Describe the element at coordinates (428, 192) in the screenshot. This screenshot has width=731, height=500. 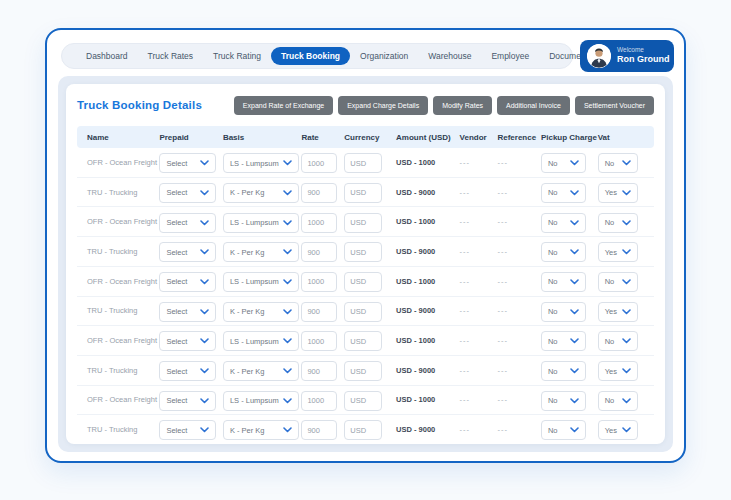
I see `amount-value: USD - 9000` at that location.